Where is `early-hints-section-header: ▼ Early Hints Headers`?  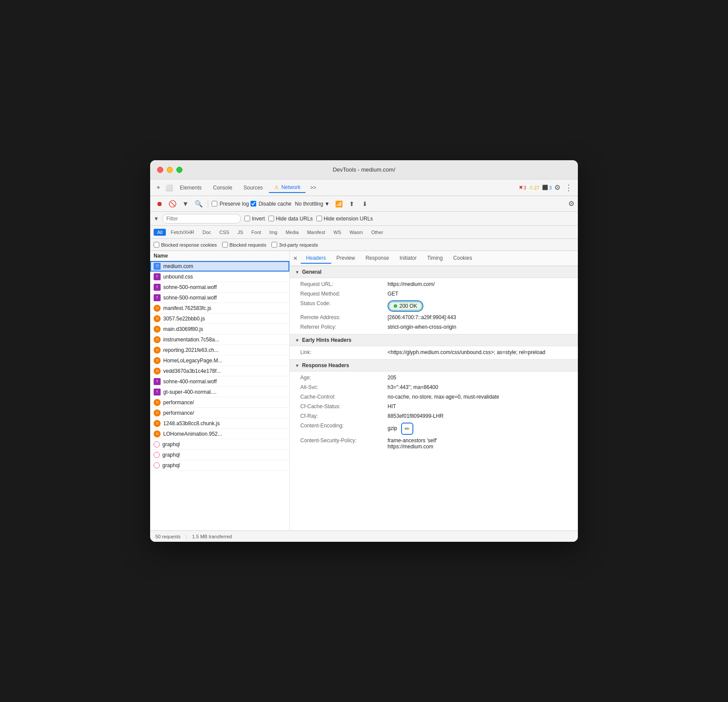
early-hints-section-header: ▼ Early Hints Headers is located at coordinates (434, 340).